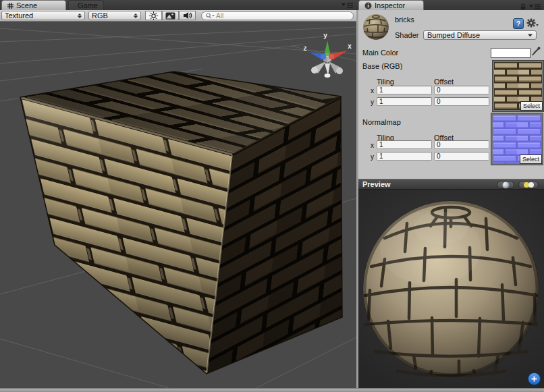 The image size is (544, 392). What do you see at coordinates (368, 5) in the screenshot?
I see `svg-text: i` at bounding box center [368, 5].